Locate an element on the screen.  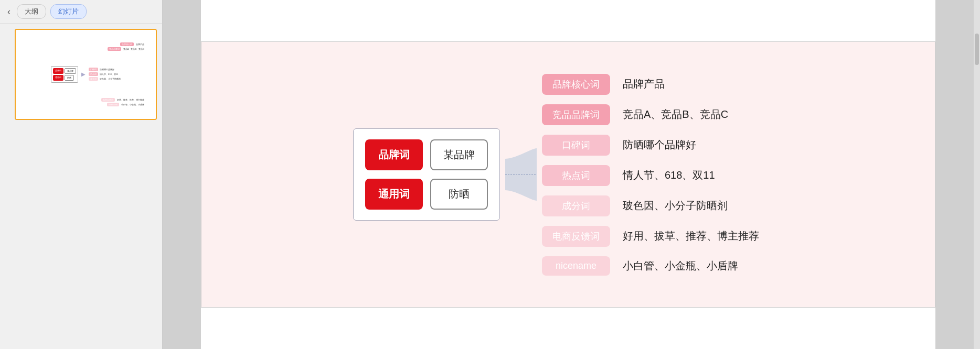
pink-tag-1: 竞品品牌词 is located at coordinates (576, 115).